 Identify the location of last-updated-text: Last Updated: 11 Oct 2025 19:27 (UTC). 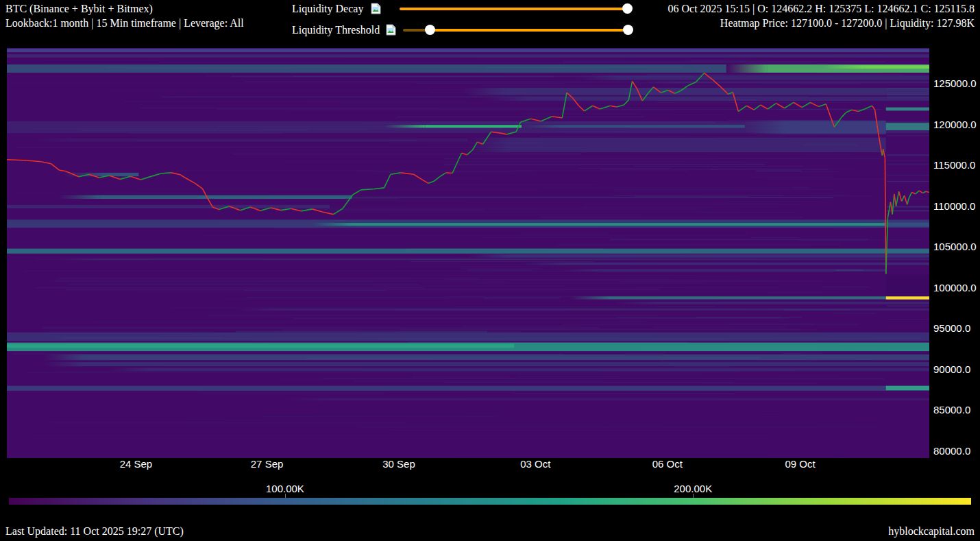
(95, 531).